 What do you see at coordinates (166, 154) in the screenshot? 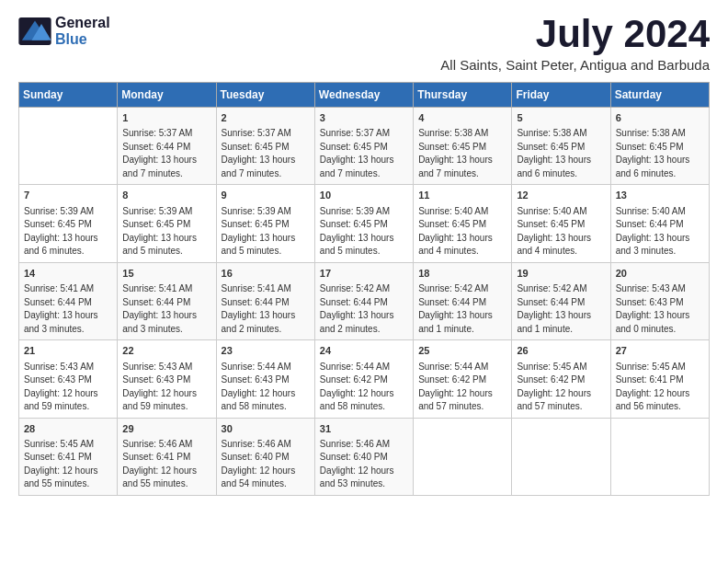
I see `cell-content: Sunrise: 5:37 AM Sunset: 6:44 PM Dayligh…` at bounding box center [166, 154].